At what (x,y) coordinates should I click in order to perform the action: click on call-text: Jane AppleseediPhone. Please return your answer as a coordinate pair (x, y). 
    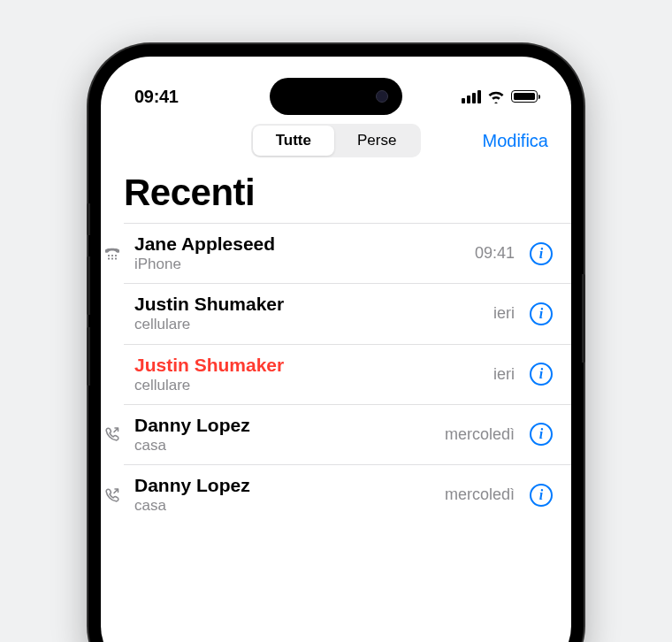
    Looking at the image, I should click on (299, 253).